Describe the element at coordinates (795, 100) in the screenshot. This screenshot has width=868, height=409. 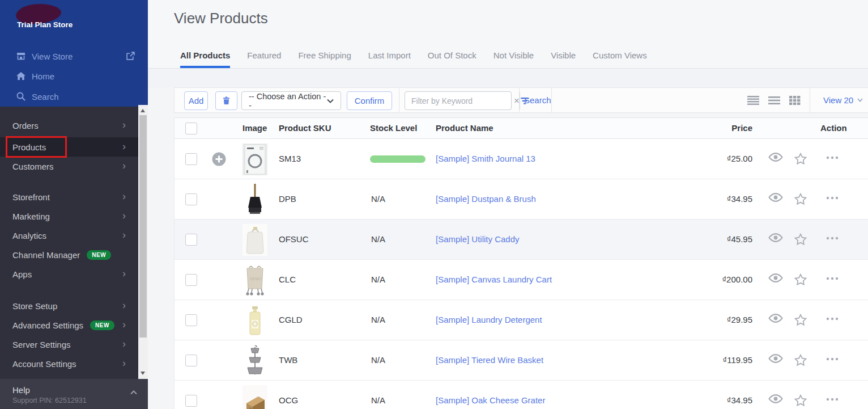
I see `grid-view-icon` at that location.